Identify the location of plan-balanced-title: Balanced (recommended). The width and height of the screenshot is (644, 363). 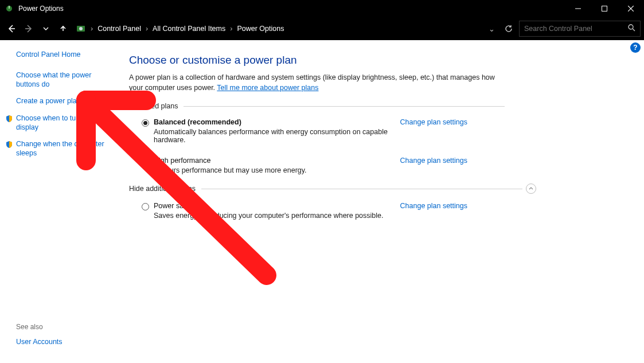
(272, 122).